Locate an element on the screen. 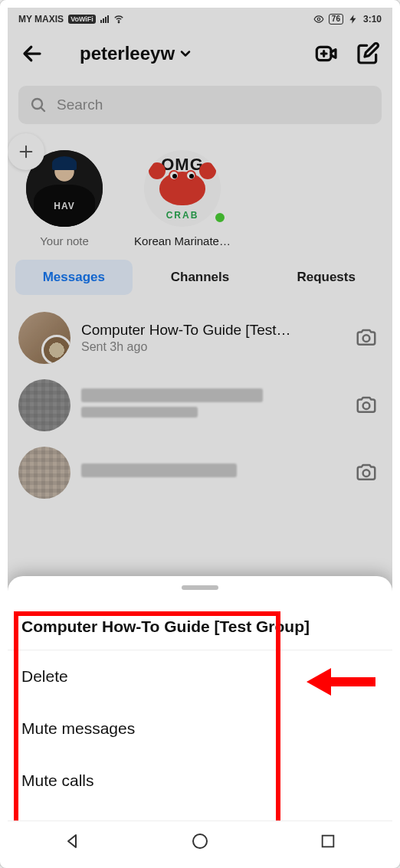  annotation-arrow is located at coordinates (341, 682).